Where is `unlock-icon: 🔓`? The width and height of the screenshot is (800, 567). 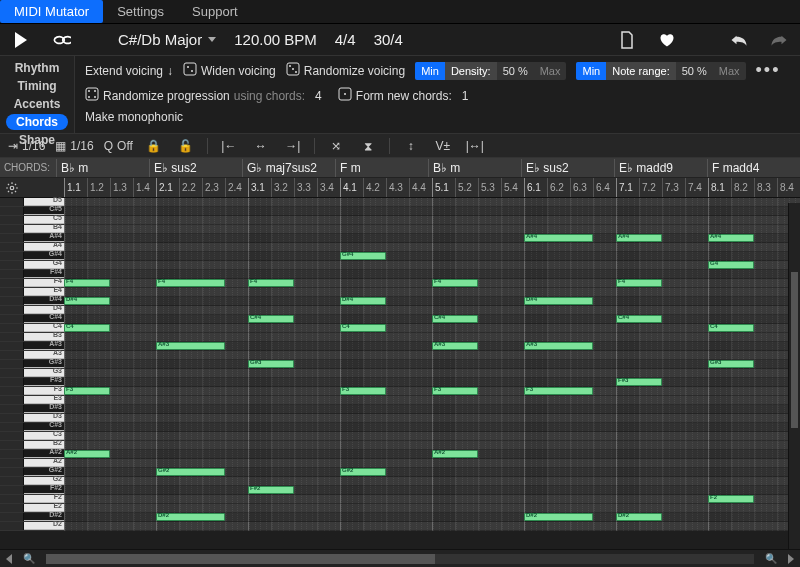
unlock-icon: 🔓 is located at coordinates (186, 146).